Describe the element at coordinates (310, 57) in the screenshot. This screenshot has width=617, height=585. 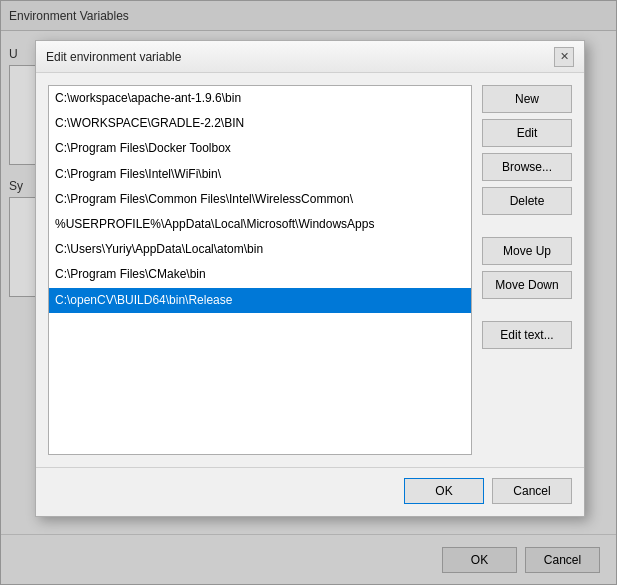
I see `dialog-title-bar: Edit environment variable ✕` at that location.